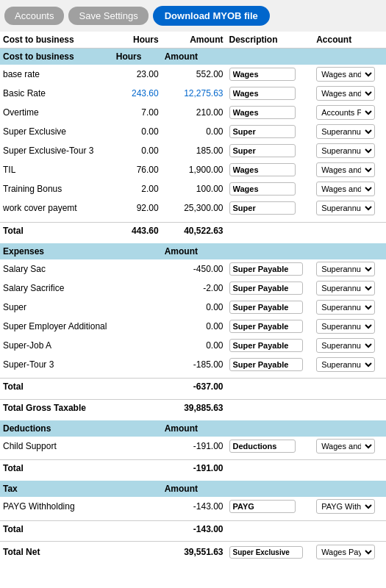 The image size is (386, 588). Describe the element at coordinates (57, 151) in the screenshot. I see `row-name: Super Exclusive-Tour 3` at that location.